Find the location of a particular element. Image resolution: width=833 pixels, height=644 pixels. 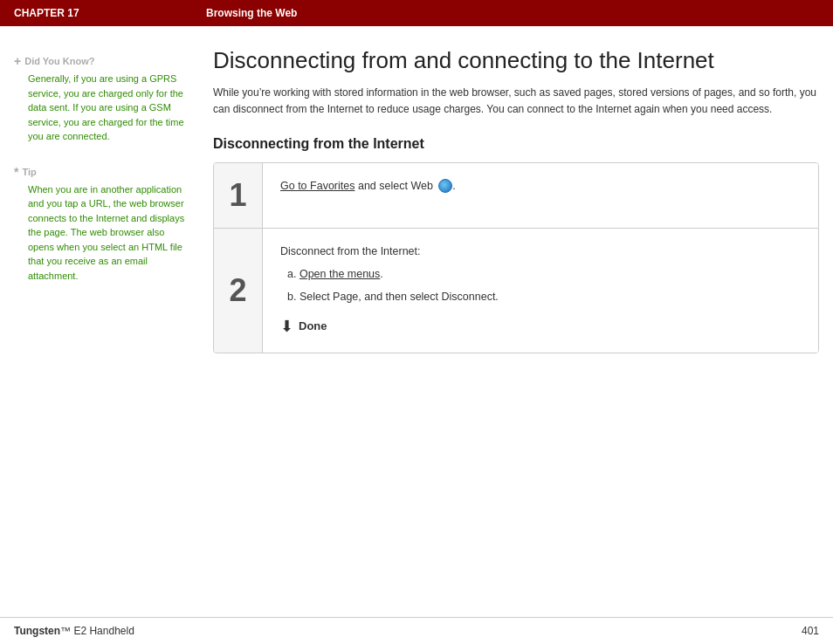

page-intro: While you’re working with stored informa… is located at coordinates (516, 101).